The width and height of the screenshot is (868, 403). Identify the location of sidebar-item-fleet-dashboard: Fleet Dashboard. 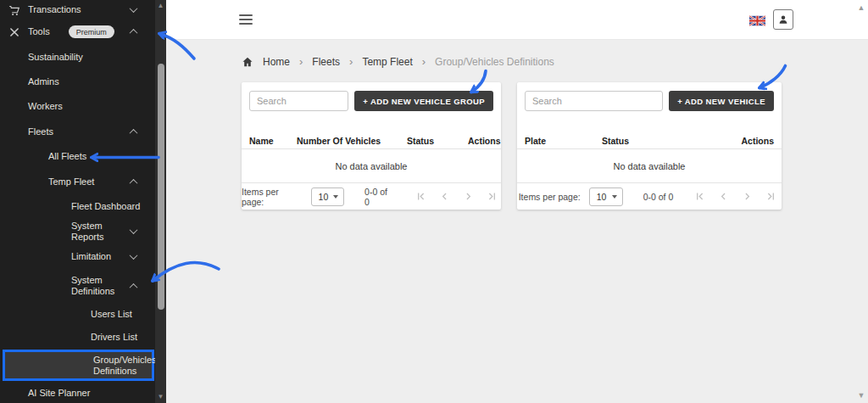
(78, 207).